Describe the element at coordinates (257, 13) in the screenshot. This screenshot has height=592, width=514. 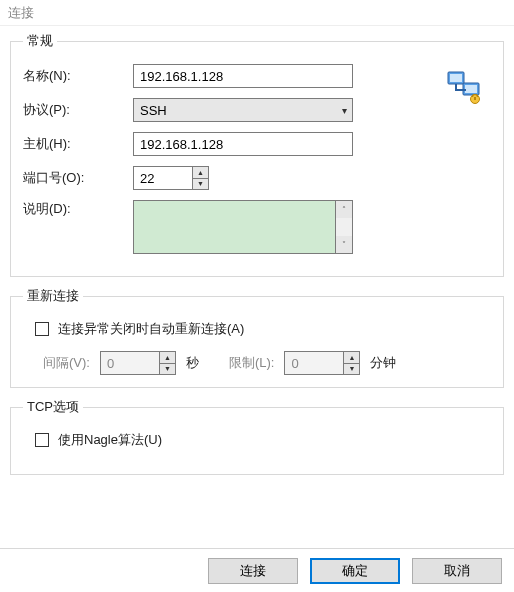
I see `window-title: 连接` at that location.